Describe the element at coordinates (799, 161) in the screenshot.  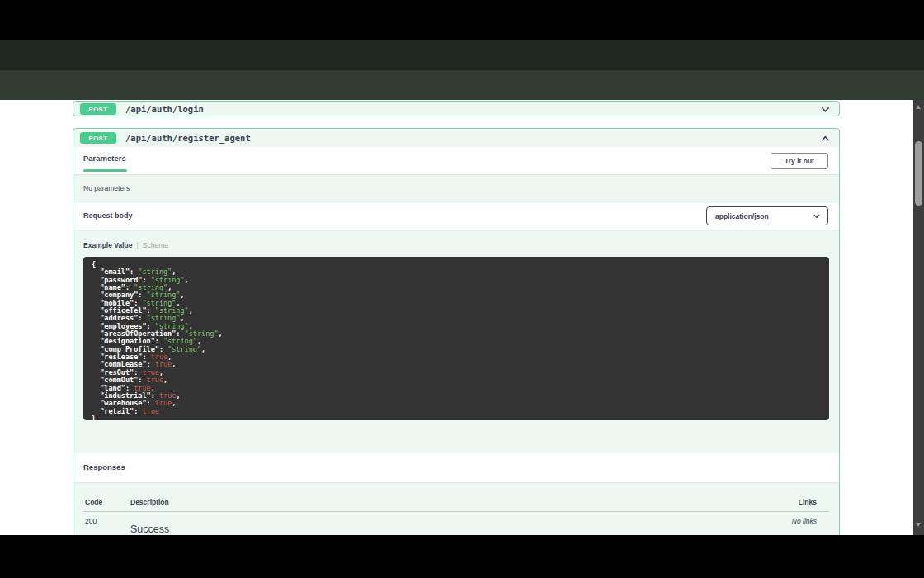
I see `try-it-out-button: Try it out` at that location.